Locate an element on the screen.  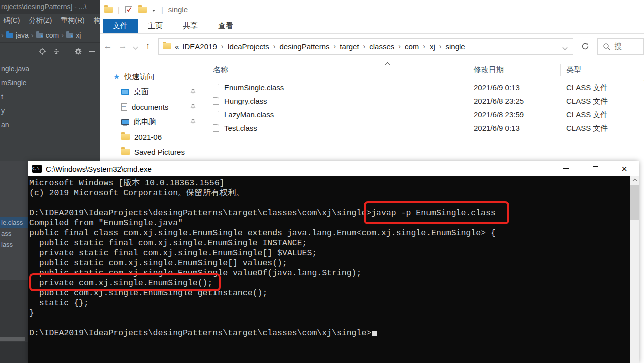
address-segment: target is located at coordinates (349, 46).